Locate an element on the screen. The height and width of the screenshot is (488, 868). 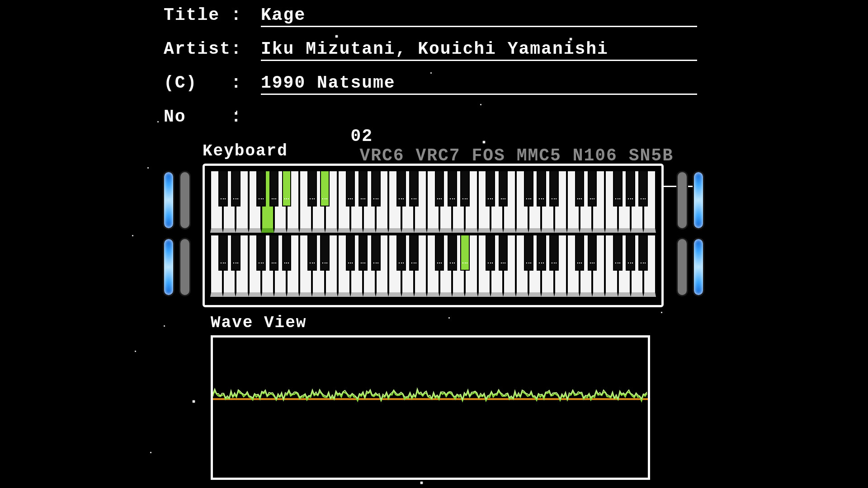
meta-row-copyright: (C) : 1990 Natsume is located at coordinates (430, 90).